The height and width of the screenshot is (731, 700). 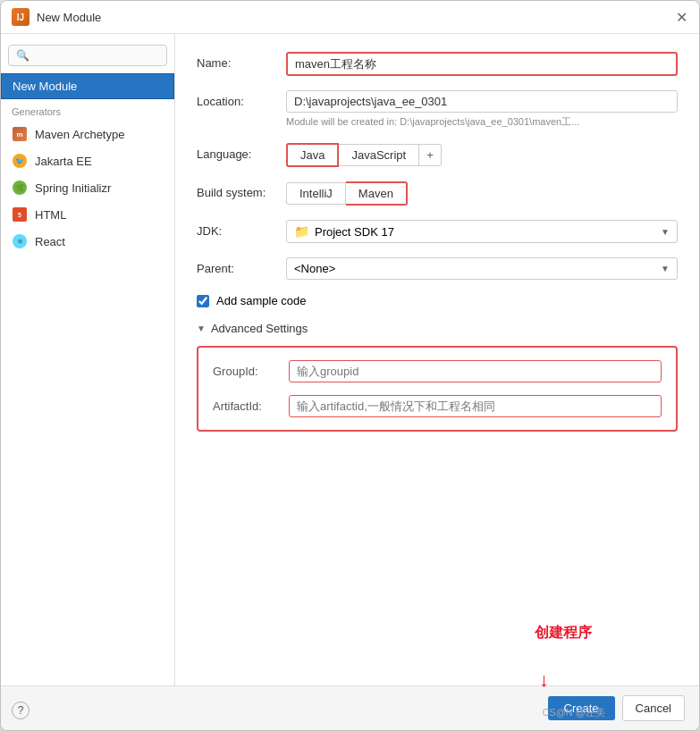 I want to click on advanced-body: GroupId: ArtifactId:, so click(x=437, y=389).